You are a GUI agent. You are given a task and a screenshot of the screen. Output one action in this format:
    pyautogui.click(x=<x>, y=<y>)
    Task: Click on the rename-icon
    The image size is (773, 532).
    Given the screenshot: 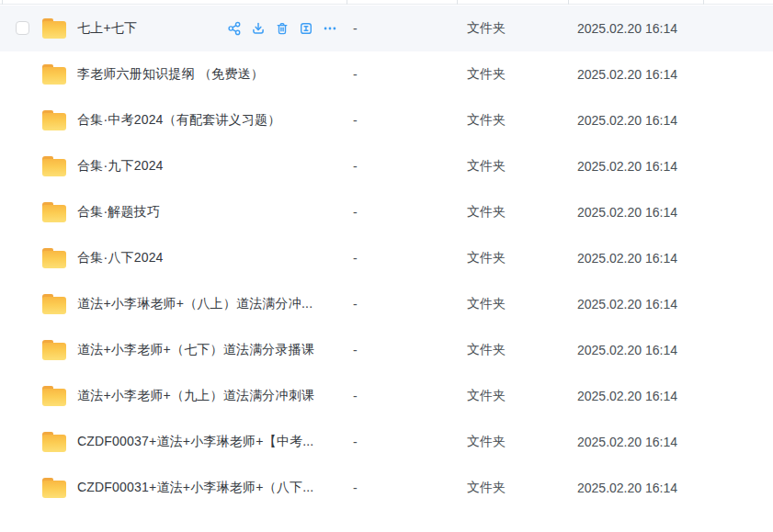 What is the action you would take?
    pyautogui.click(x=306, y=28)
    